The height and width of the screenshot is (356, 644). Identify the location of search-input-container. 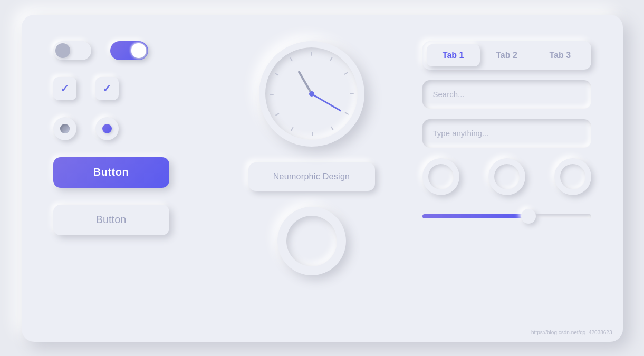
(507, 94).